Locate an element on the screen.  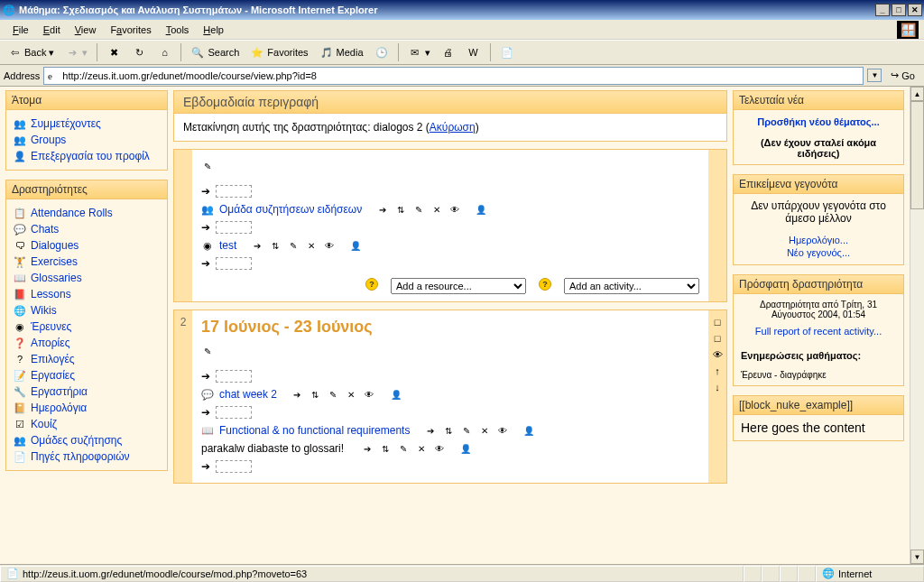
history-button: 🕒 is located at coordinates (382, 52).